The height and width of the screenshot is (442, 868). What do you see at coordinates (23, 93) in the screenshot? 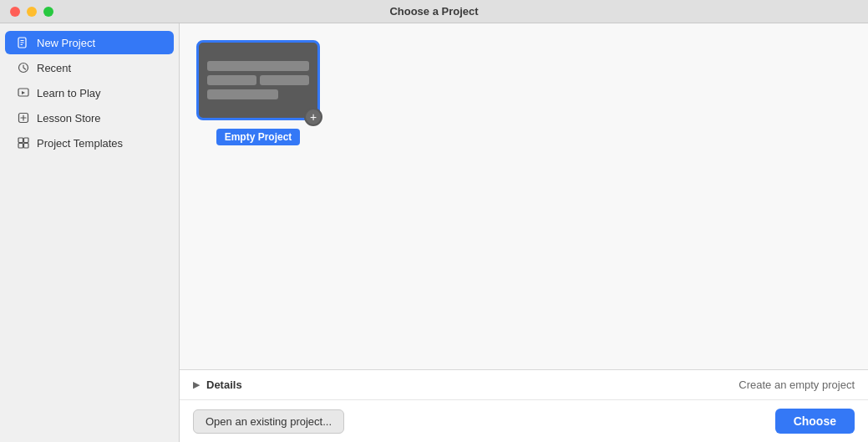
I see `learn-to-play-icon` at bounding box center [23, 93].